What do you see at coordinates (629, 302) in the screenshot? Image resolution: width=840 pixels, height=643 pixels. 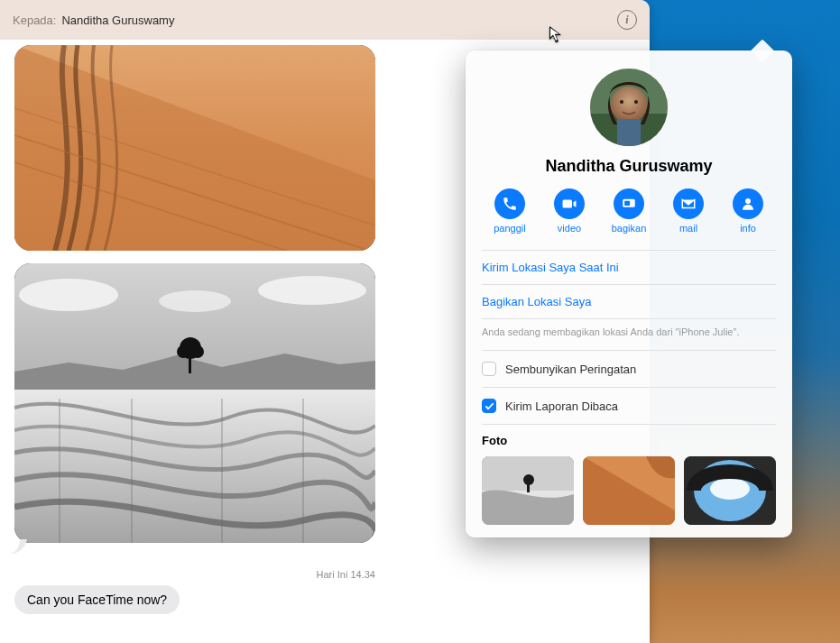 I see `share-my-location-link: Bagikan Lokasi Saya` at bounding box center [629, 302].